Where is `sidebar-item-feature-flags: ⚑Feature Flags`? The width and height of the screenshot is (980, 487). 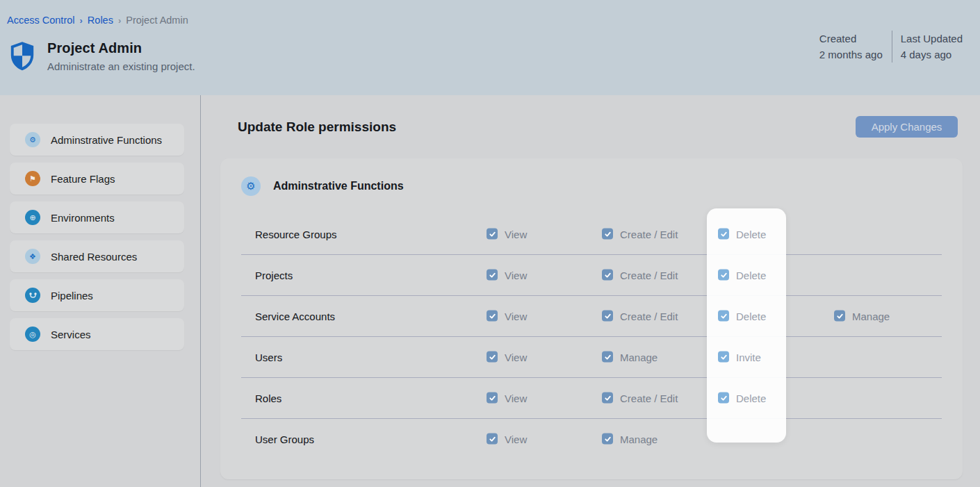
sidebar-item-feature-flags: ⚑Feature Flags is located at coordinates (97, 179).